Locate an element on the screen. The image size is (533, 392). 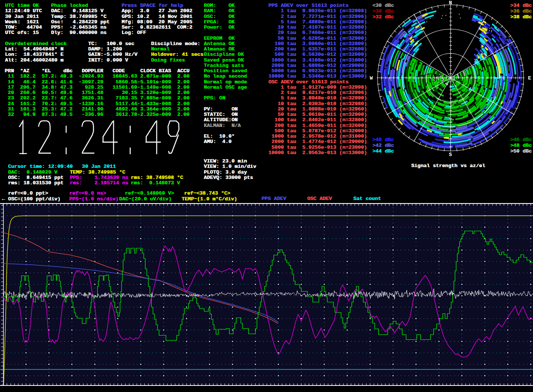
svg-text: W is located at coordinates (372, 78).